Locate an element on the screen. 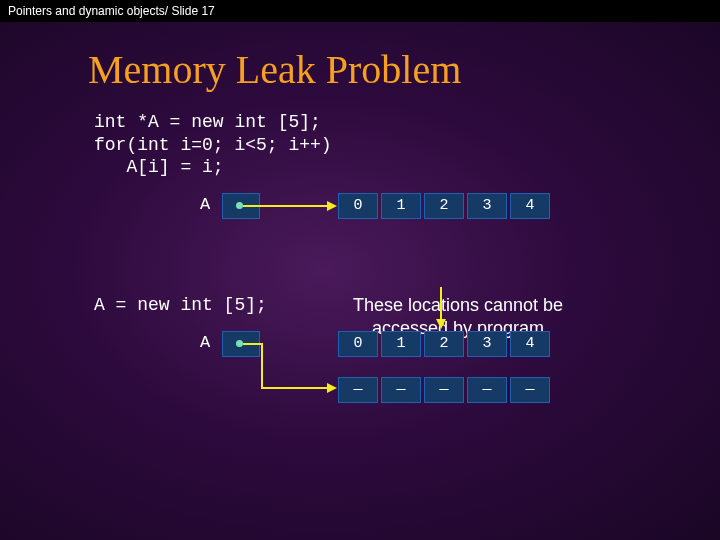 The image size is (720, 540). array-row-new: — — — — — is located at coordinates (444, 390).